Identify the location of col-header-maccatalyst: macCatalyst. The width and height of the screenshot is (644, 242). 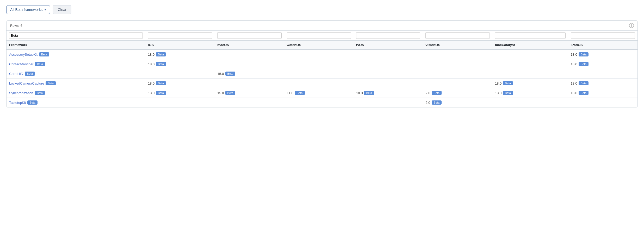
(530, 45).